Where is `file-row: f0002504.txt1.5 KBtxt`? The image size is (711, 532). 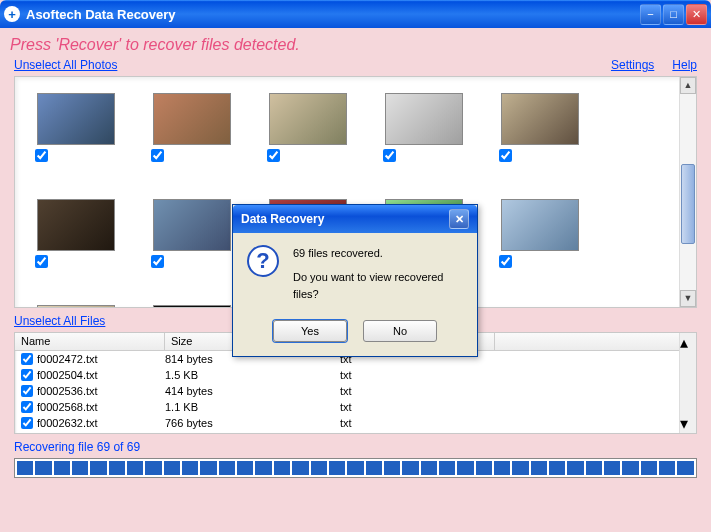 file-row: f0002504.txt1.5 KBtxt is located at coordinates (356, 375).